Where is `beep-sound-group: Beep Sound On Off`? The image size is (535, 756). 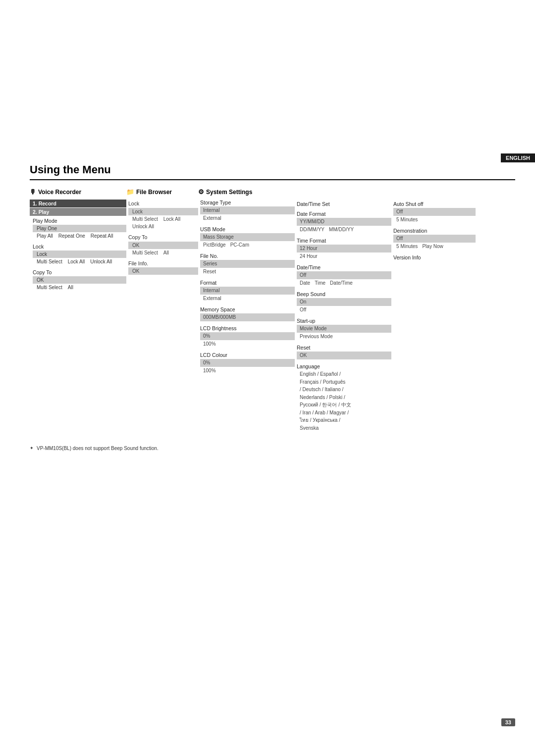 beep-sound-group: Beep Sound On Off is located at coordinates (343, 302).